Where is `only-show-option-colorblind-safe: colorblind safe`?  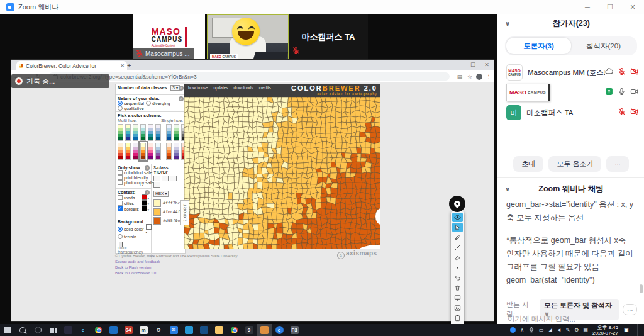
only-show-option-colorblind-safe: colorblind safe is located at coordinates (135, 172).